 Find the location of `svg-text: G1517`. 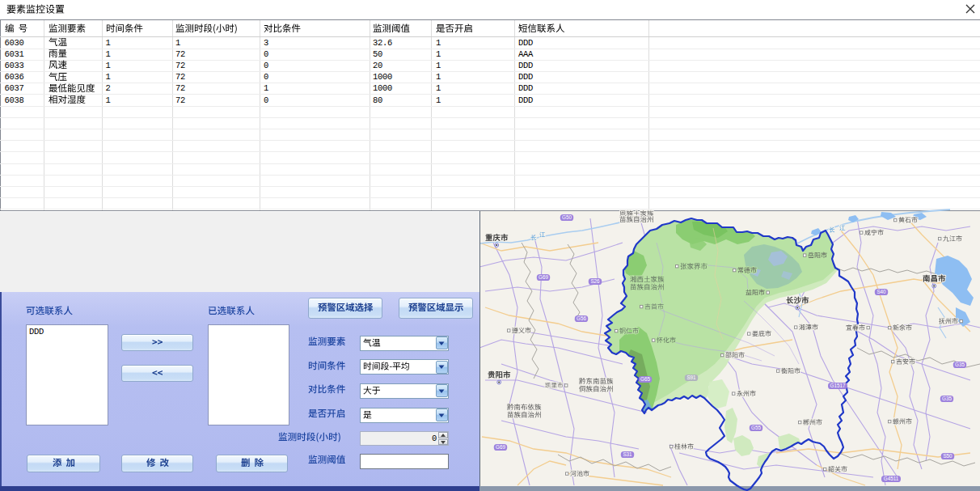

svg-text: G1517 is located at coordinates (838, 385).